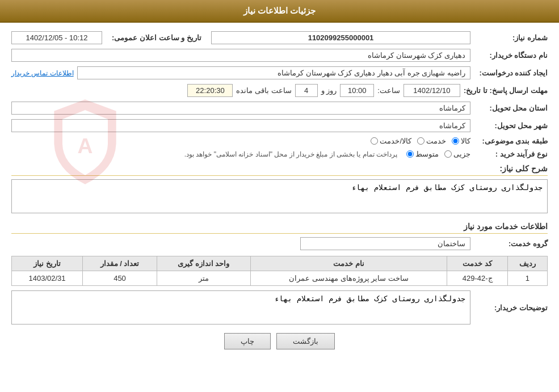 This screenshot has width=559, height=392. Describe the element at coordinates (527, 264) in the screenshot. I see `col-row-num: ردیف` at that location.